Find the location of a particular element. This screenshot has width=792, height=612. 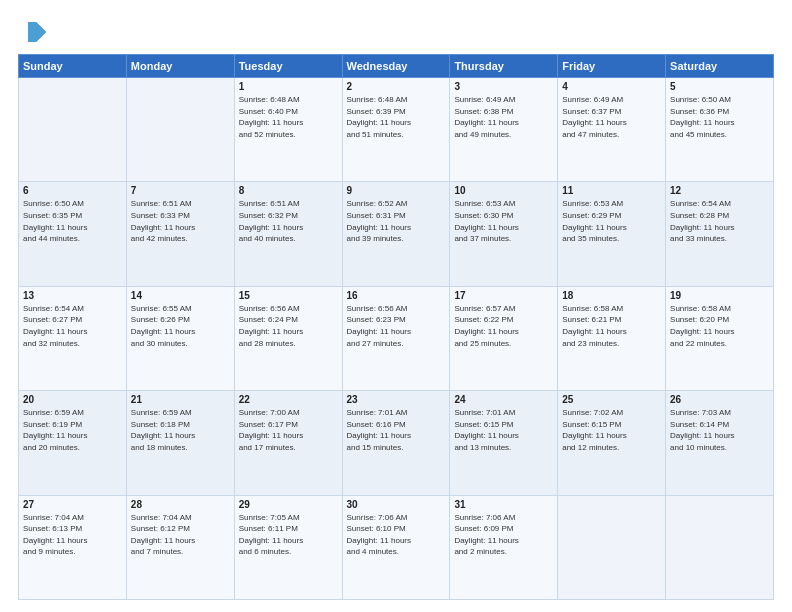

calendar-cell: 9Sunrise: 6:52 AM Sunset: 6:31 PM Daylig… is located at coordinates (396, 234).